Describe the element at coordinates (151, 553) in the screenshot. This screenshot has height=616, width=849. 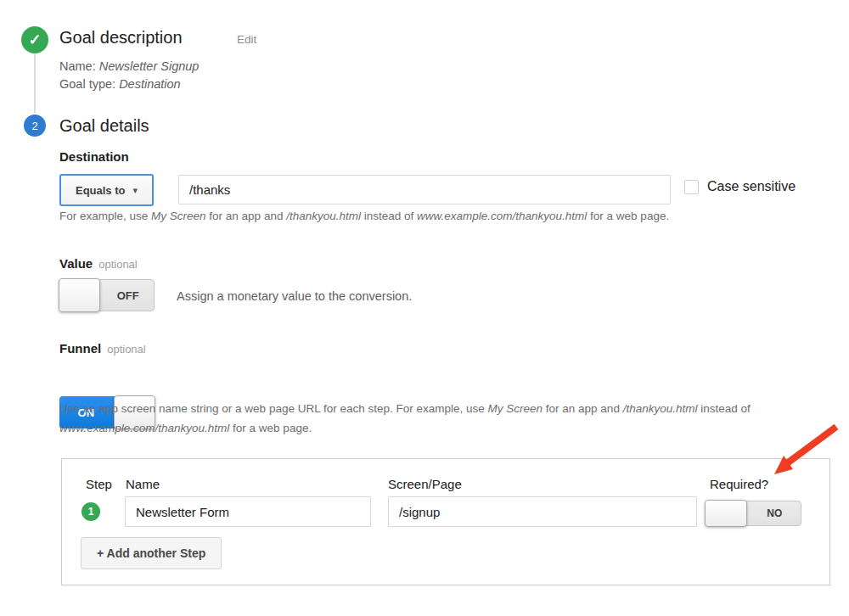
I see `add-another-step-button: + Add another Step` at that location.